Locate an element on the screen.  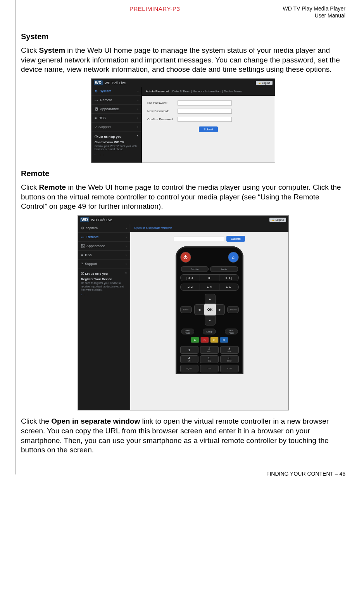
doc-type: User Manual is located at coordinates (314, 16).